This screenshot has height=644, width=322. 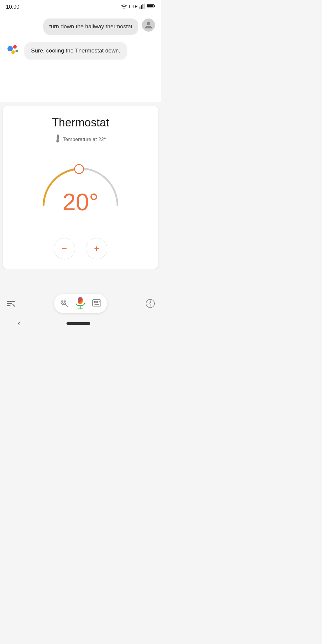 What do you see at coordinates (80, 249) in the screenshot?
I see `controls-row: − +` at bounding box center [80, 249].